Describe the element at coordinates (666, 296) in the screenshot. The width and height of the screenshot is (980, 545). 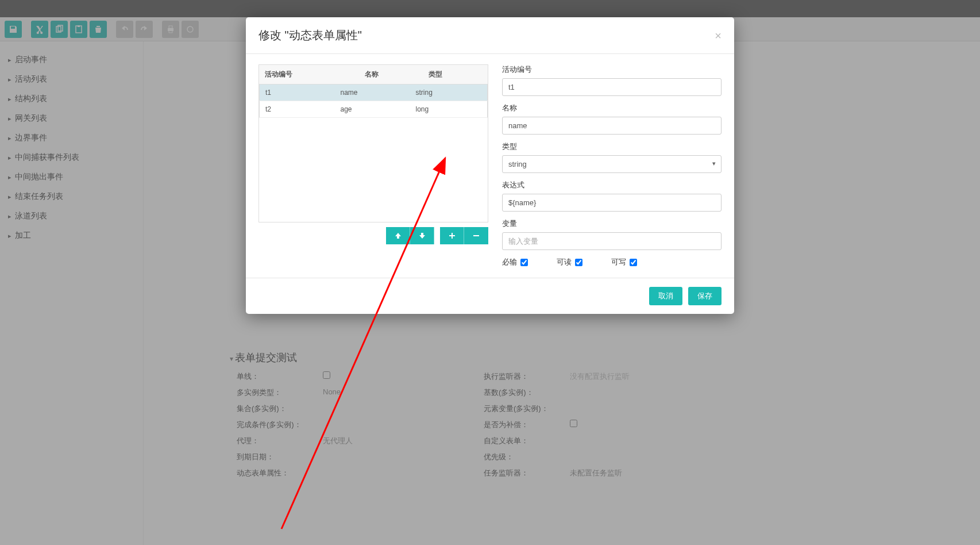
I see `cancel-button: 取消` at that location.